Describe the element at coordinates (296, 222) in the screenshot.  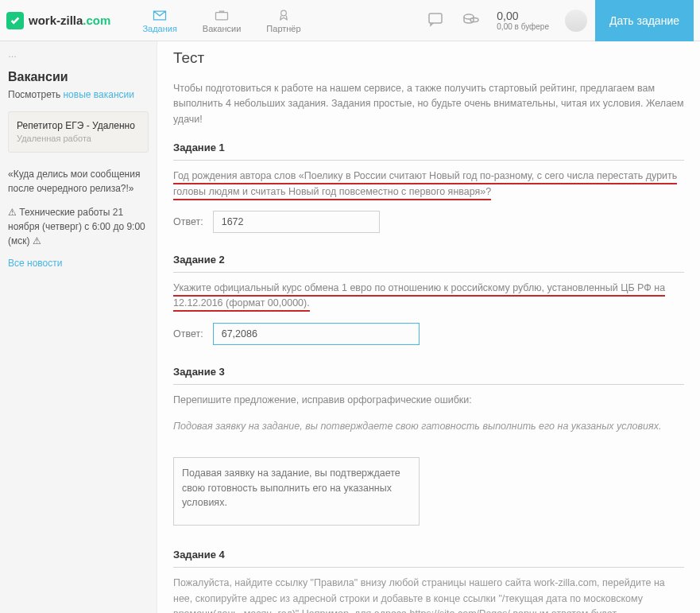
I see `task-1-answer-input` at that location.